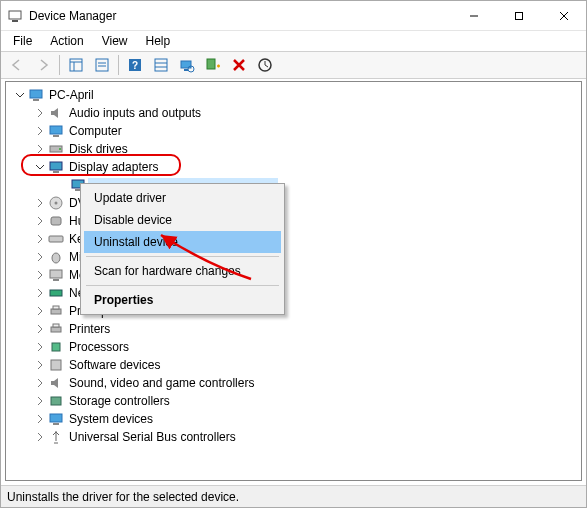 This screenshot has width=587, height=508. I want to click on tree-item-processors: Processors, so click(296, 347).